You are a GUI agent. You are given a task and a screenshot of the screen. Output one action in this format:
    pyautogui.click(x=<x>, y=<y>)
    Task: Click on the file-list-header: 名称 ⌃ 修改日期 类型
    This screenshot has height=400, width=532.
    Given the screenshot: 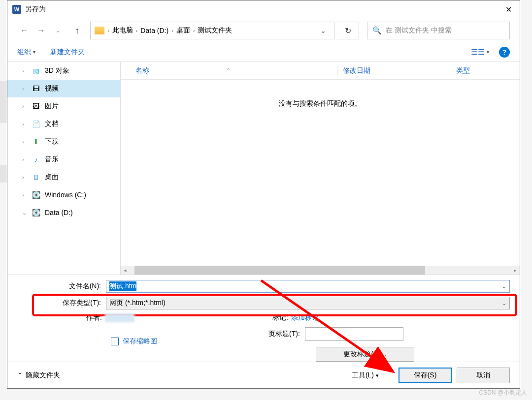 What is the action you would take?
    pyautogui.click(x=320, y=71)
    